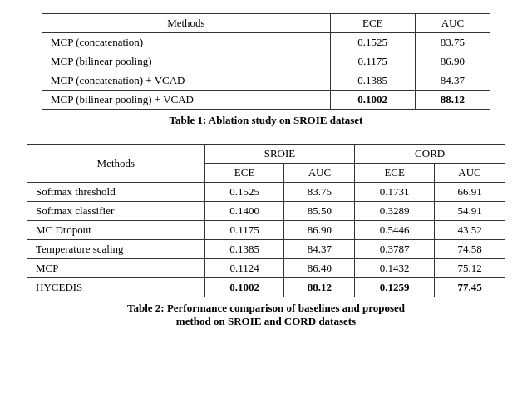 The image size is (532, 417). What do you see at coordinates (452, 81) in the screenshot?
I see `table1-row-auc: 84.37` at bounding box center [452, 81].